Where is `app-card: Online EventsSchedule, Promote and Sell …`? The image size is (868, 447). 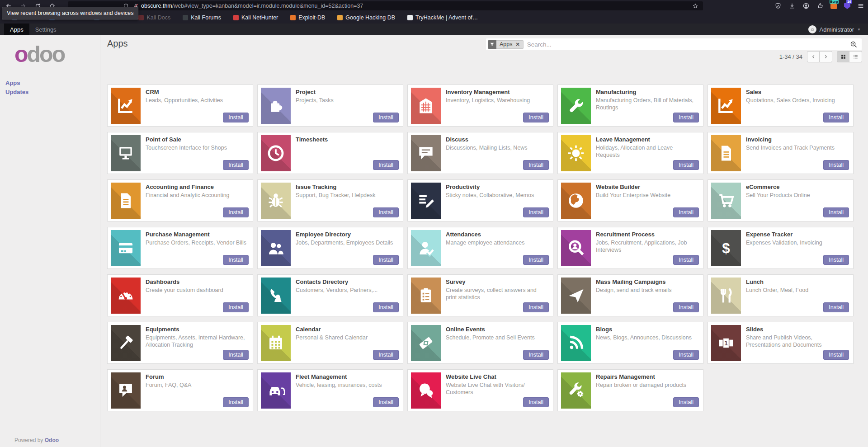
app-card: Online EventsSchedule, Promote and Sell … is located at coordinates (480, 343).